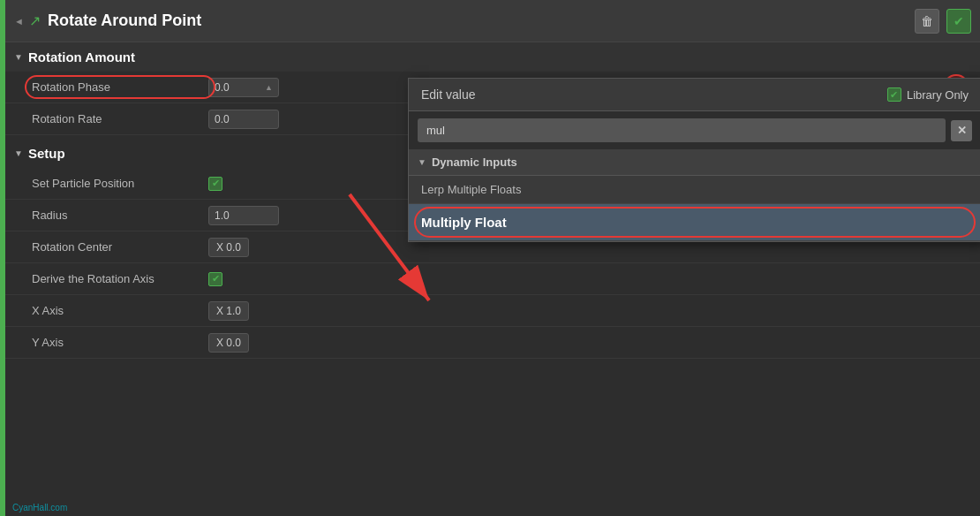  I want to click on search-row: ✕, so click(694, 131).